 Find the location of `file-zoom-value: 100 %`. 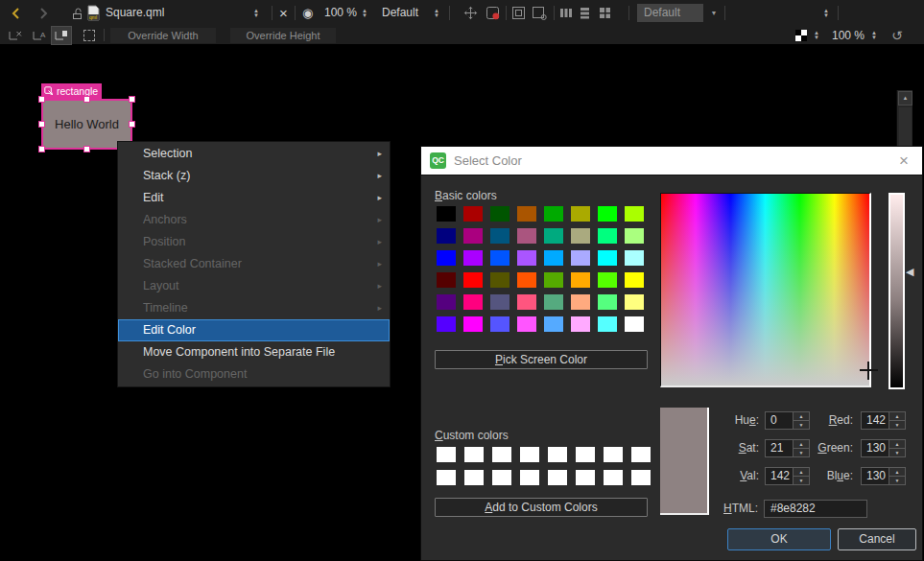

file-zoom-value: 100 % is located at coordinates (341, 13).